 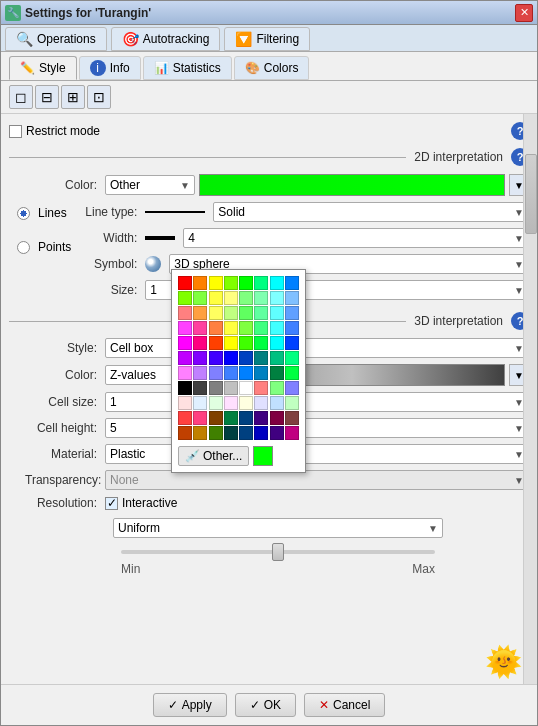 I want to click on cell-size-dropdown: 1 ▼, so click(x=317, y=402).